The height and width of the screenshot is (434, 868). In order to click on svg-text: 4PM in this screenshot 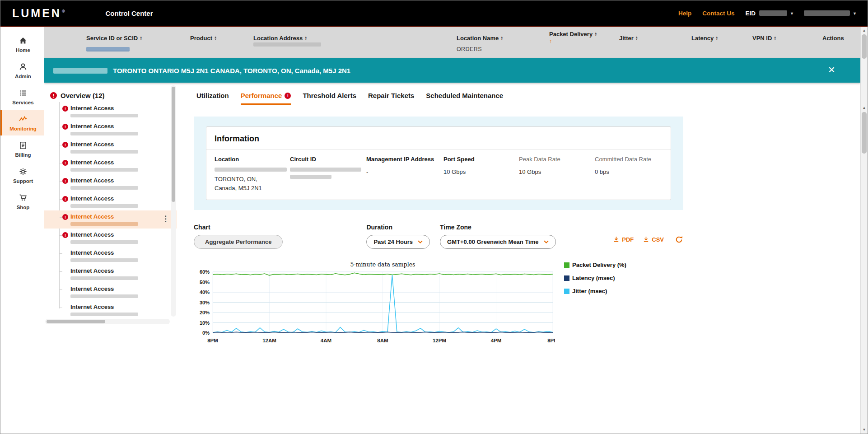, I will do `click(496, 341)`.